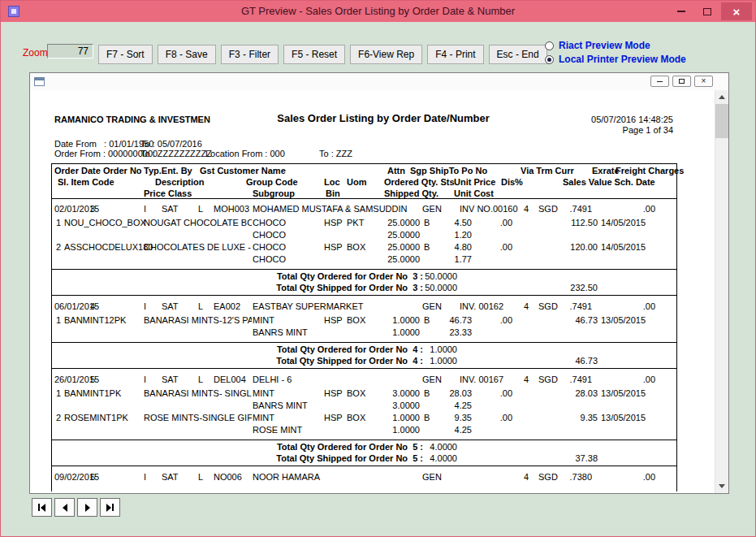  What do you see at coordinates (187, 54) in the screenshot?
I see `f8-save-button: F8 - Save` at bounding box center [187, 54].